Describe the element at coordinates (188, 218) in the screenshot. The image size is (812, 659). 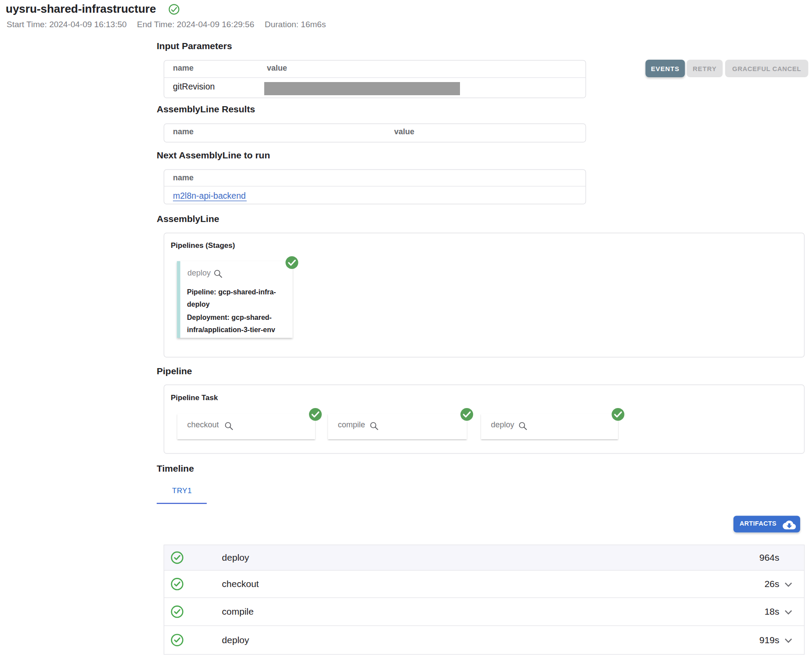
I see `svg-text: AssemblyLine` at that location.